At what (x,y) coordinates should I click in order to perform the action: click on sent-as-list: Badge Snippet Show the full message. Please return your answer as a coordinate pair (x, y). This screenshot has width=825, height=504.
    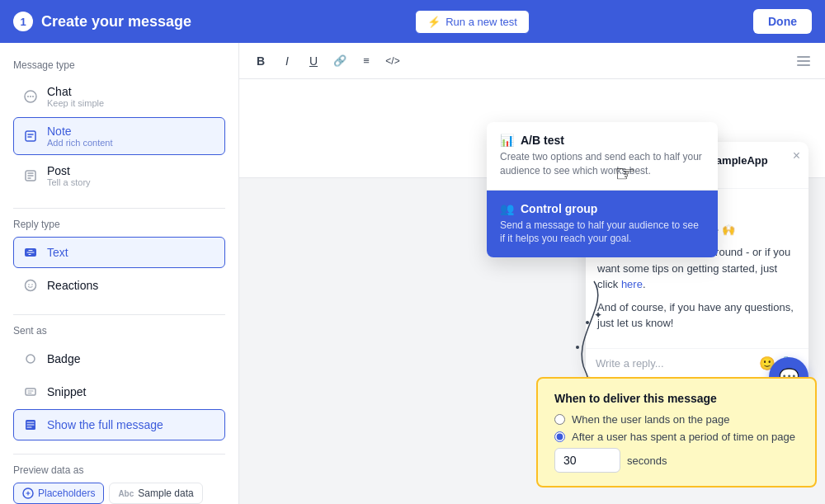
    Looking at the image, I should click on (119, 392).